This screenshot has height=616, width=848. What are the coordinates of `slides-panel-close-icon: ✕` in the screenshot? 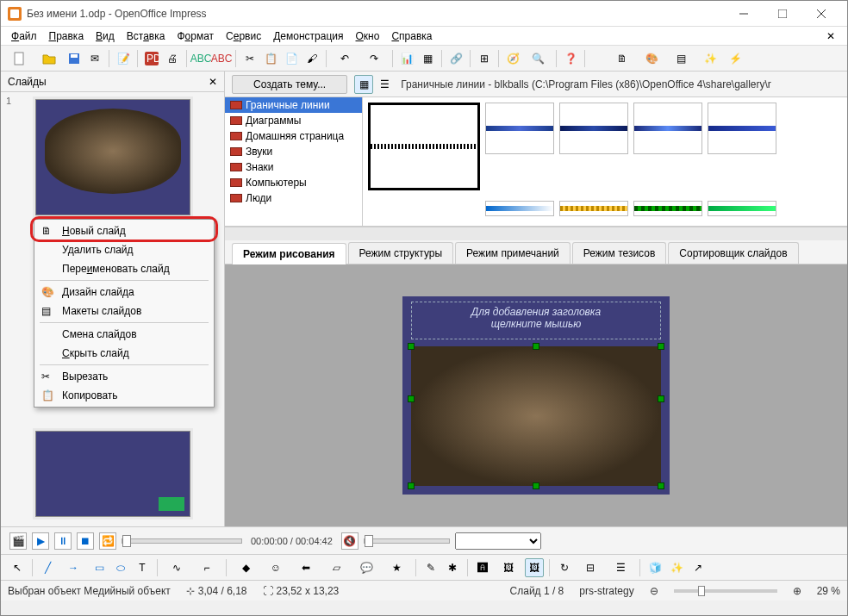 It's located at (213, 82).